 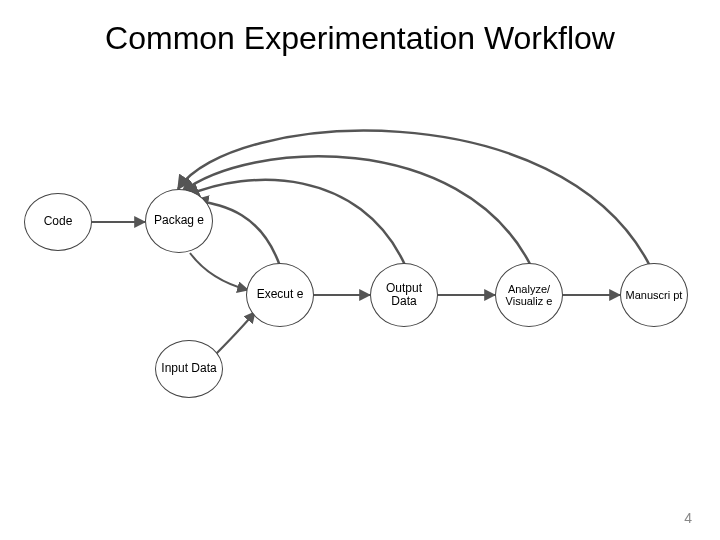 I want to click on node-input: Input Data, so click(x=189, y=369).